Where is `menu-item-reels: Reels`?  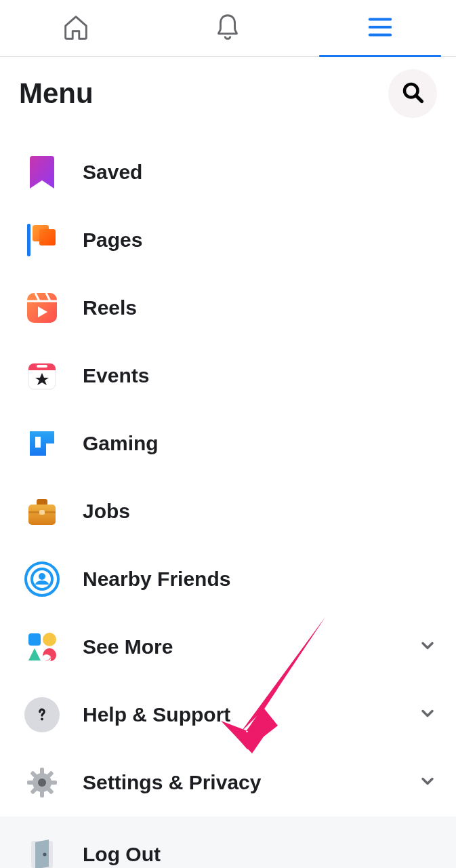 menu-item-reels: Reels is located at coordinates (228, 308).